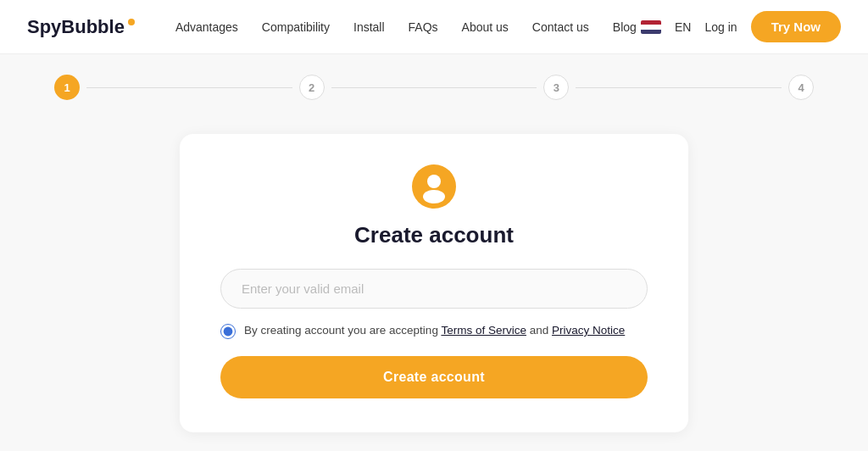 The image size is (868, 451). What do you see at coordinates (556, 87) in the screenshot?
I see `step-3: 3` at bounding box center [556, 87].